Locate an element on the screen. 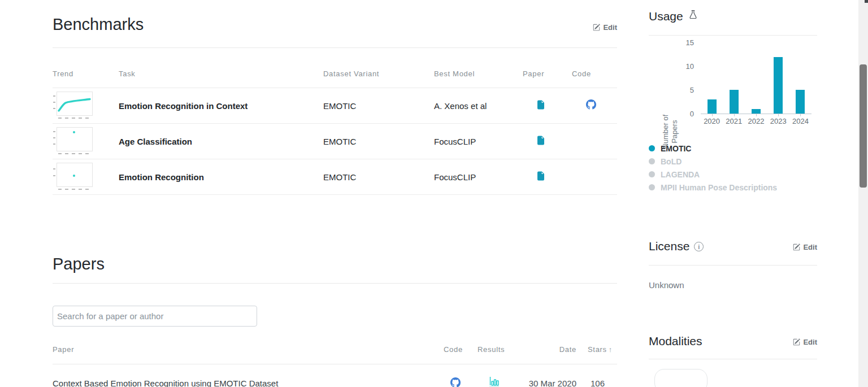  legend-item-mpii: MPII Human Pose Descriptions is located at coordinates (733, 188).